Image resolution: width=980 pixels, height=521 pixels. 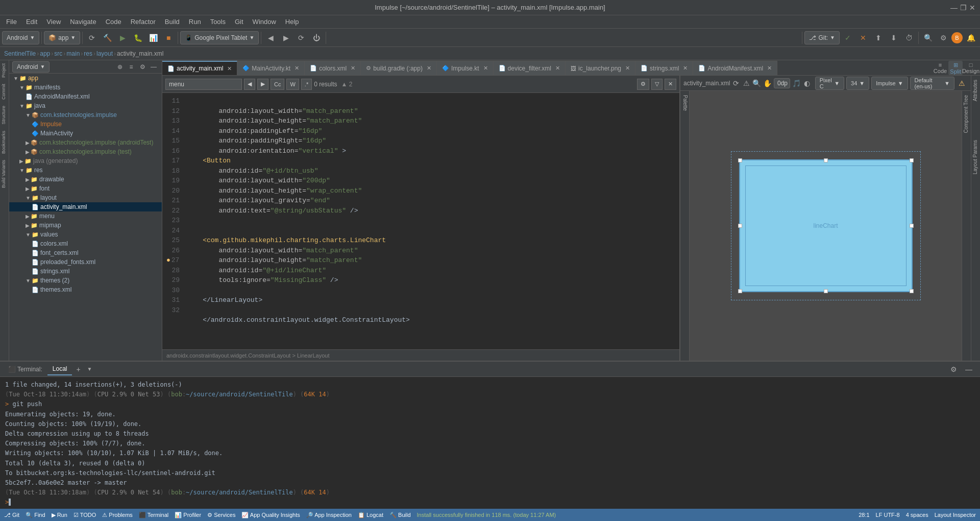 What do you see at coordinates (45, 54) in the screenshot?
I see `breadcrumb-app: app` at bounding box center [45, 54].